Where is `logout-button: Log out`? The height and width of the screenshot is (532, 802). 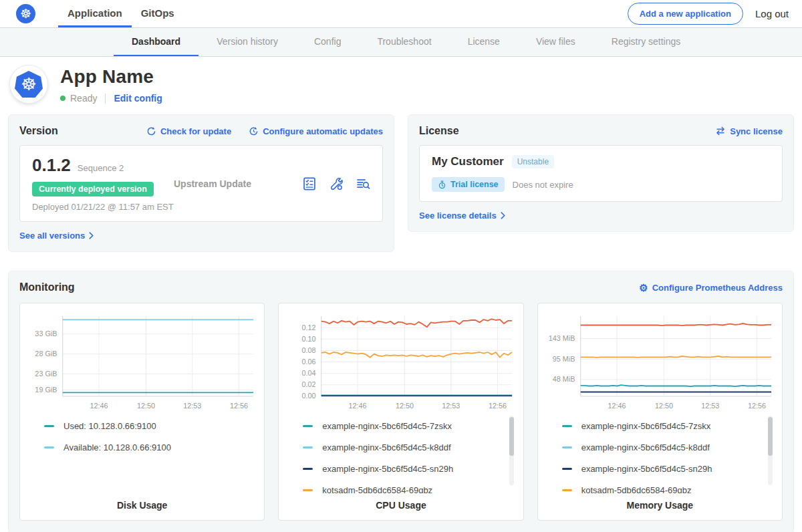
logout-button: Log out is located at coordinates (772, 13).